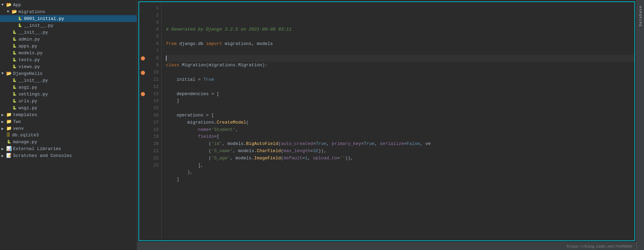 This screenshot has height=250, width=644. Describe the element at coordinates (400, 30) in the screenshot. I see `code-line-1: # Generated by Django 3.2.5 on 2021-08-0…` at that location.